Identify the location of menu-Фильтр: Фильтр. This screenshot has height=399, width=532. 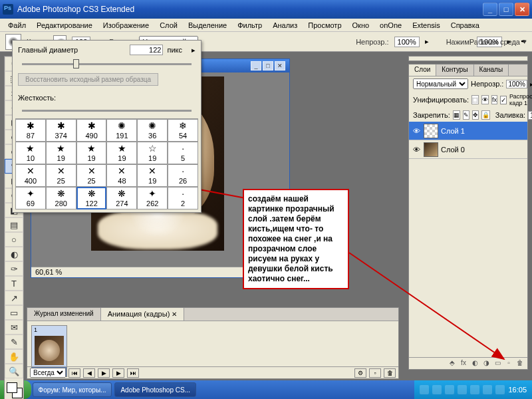
(250, 25).